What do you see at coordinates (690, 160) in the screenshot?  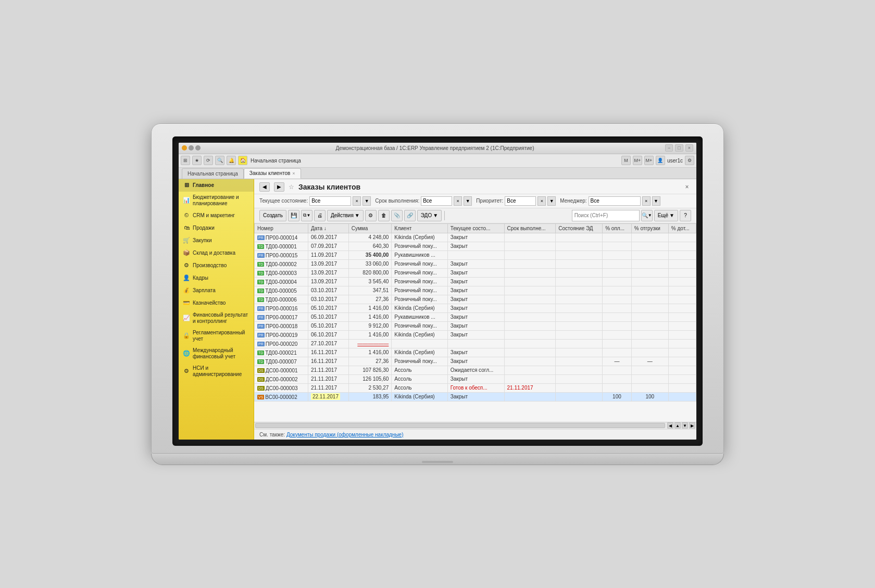 I see `toolbar-settings-button: ⚙` at bounding box center [690, 160].